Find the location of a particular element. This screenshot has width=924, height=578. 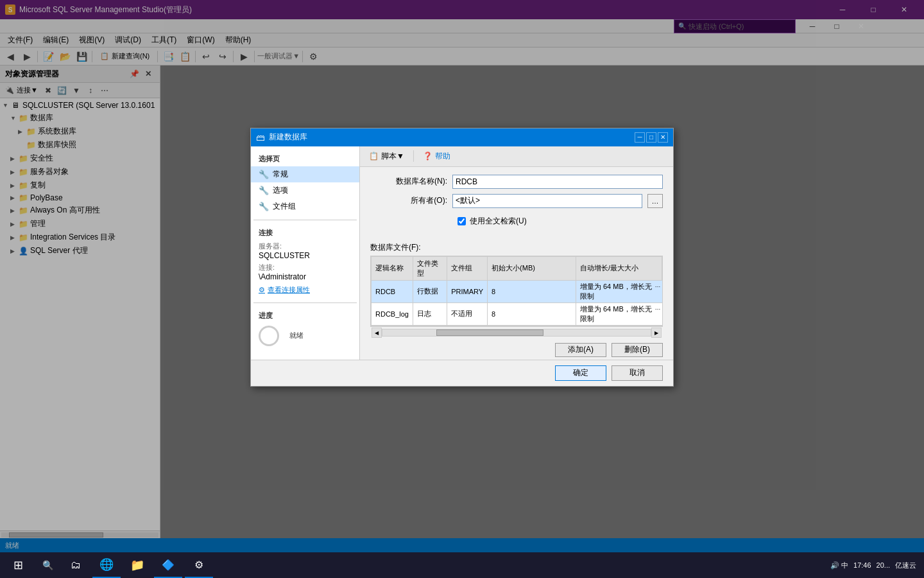

table-row: RDCB_log 日志 不适用 8 增量为 64 MB，增长无限制 … is located at coordinates (517, 313).